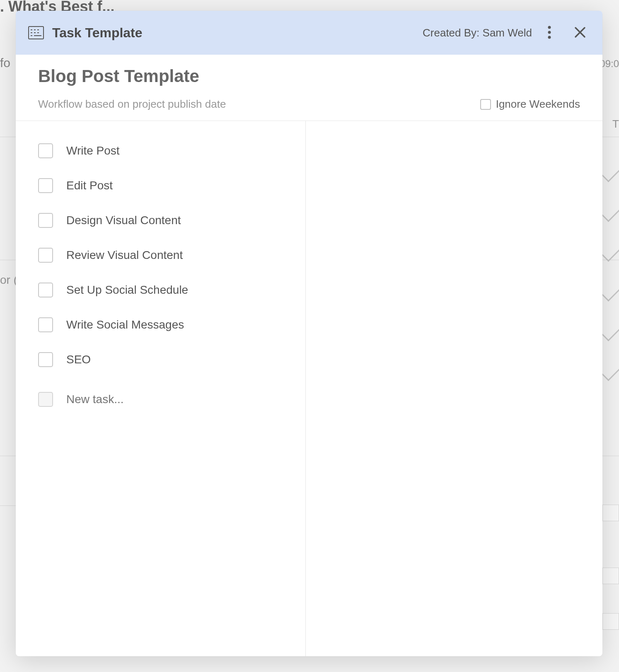  I want to click on new-task-row, so click(161, 397).